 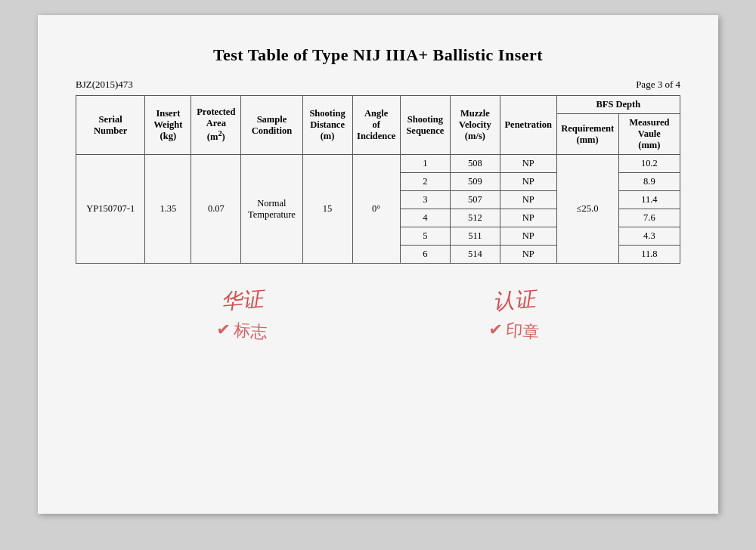 I want to click on bottom-stamps: 华证 ✔ 标志 认证 ✔ 印章, so click(x=378, y=314).